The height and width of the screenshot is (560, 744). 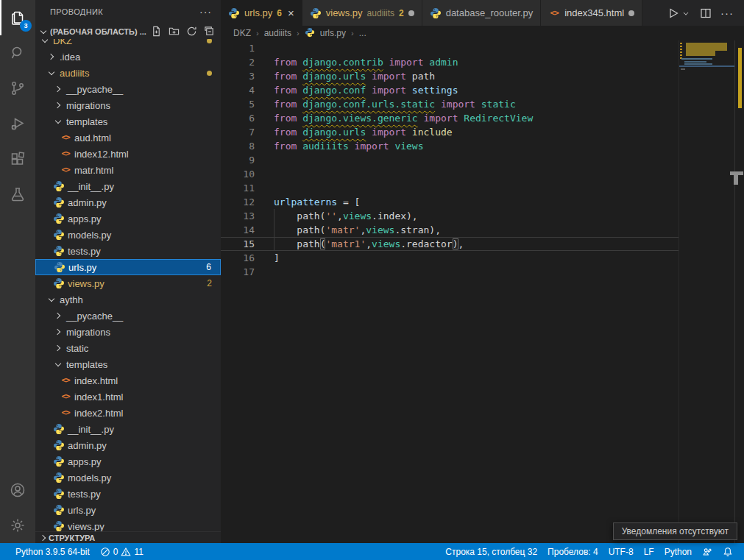 I want to click on extensions-activity-button, so click(x=18, y=159).